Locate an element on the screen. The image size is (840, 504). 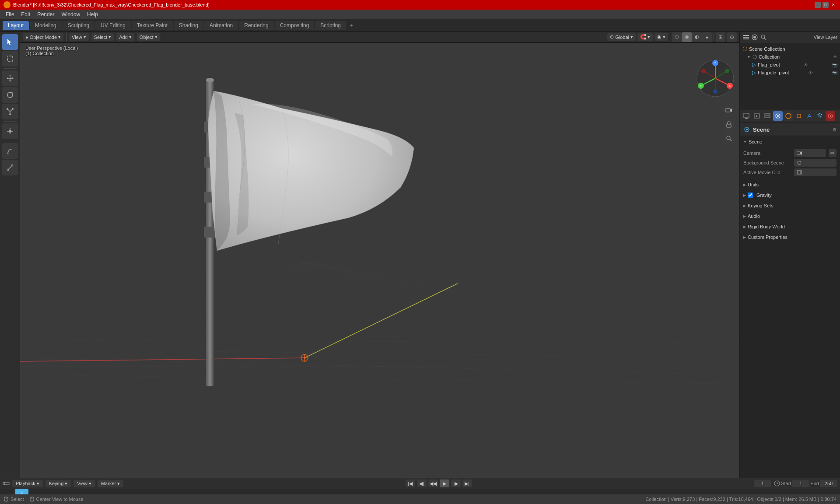
add-workspace-button: + is located at coordinates (351, 25).